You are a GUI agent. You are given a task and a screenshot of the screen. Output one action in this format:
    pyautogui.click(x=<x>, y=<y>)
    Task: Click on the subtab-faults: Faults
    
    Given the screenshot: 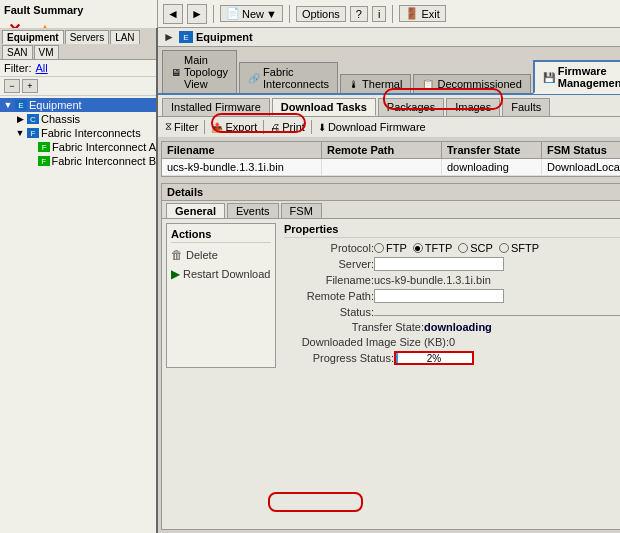 What is the action you would take?
    pyautogui.click(x=526, y=107)
    